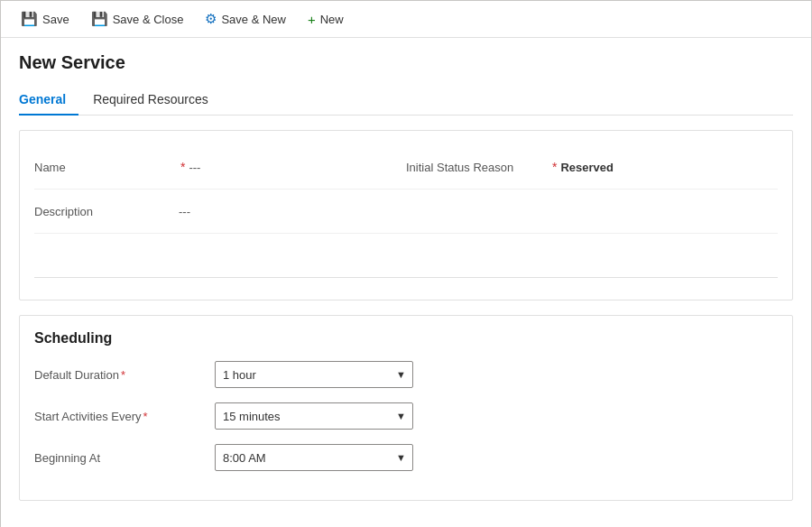 The width and height of the screenshot is (812, 527). I want to click on start-activities-row: Start Activities Every* 5 minutes 10 min…, so click(406, 416).